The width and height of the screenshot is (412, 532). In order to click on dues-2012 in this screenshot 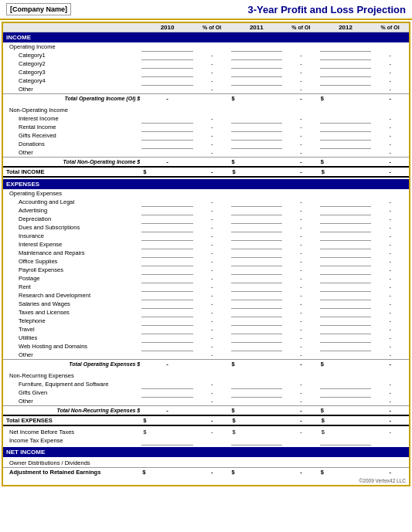, I will do `click(346, 227)`.